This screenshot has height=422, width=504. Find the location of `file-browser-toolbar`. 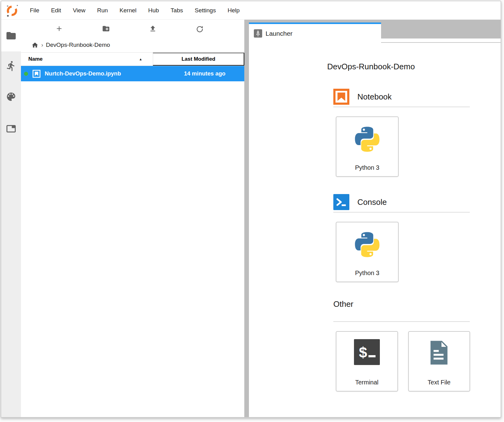

file-browser-toolbar is located at coordinates (132, 29).